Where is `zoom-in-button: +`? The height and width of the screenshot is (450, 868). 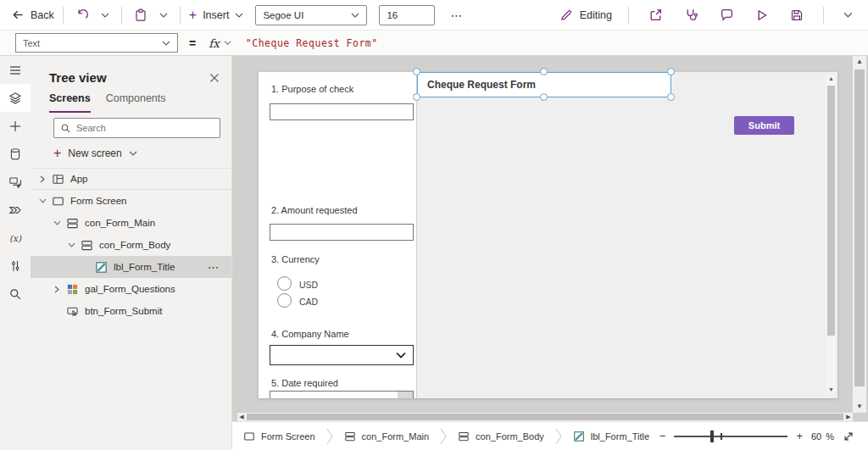 zoom-in-button: + is located at coordinates (799, 436).